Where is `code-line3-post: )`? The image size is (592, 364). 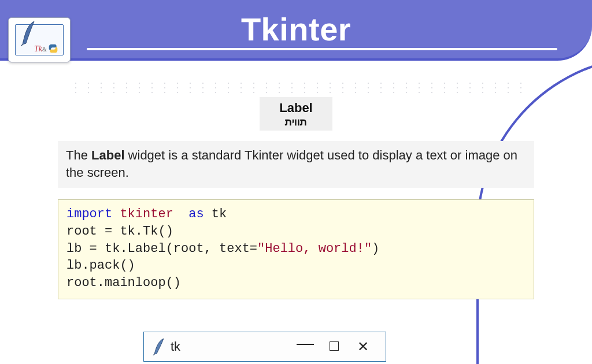
code-line3-post: ) is located at coordinates (376, 248).